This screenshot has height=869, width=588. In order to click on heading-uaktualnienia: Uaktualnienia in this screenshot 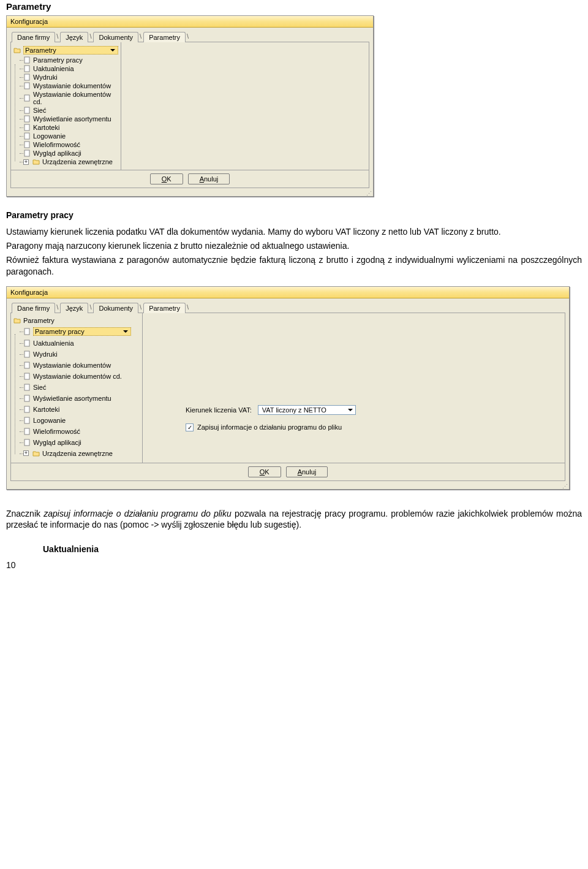, I will do `click(312, 549)`.